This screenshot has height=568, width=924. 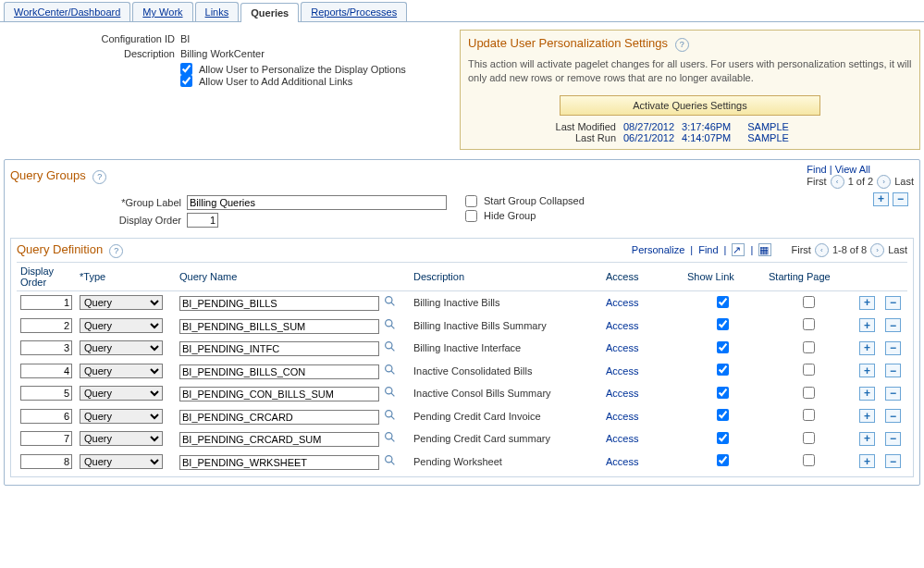 I want to click on tab-reports: Reports/Processes, so click(x=353, y=11).